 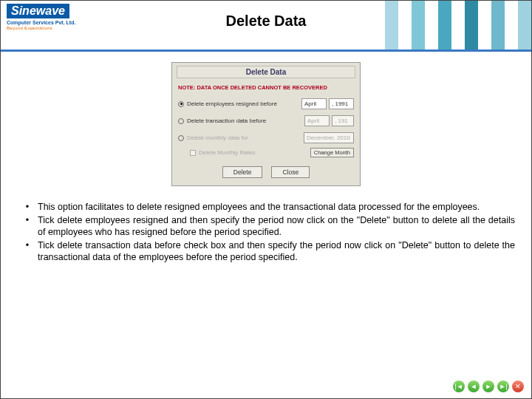 What do you see at coordinates (266, 207) in the screenshot?
I see `list-item: •This option facilitates to delete resig…` at bounding box center [266, 207].